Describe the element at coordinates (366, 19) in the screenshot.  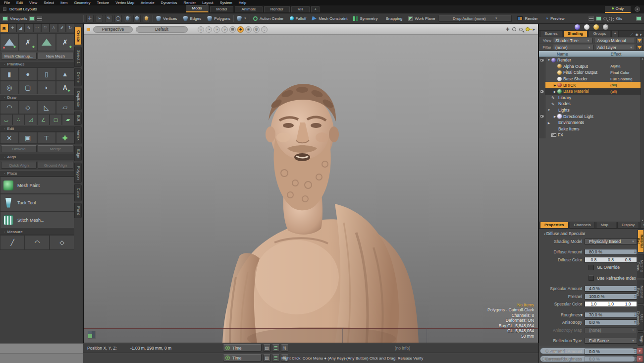
I see `tool-toggle-button: Symmetry` at that location.